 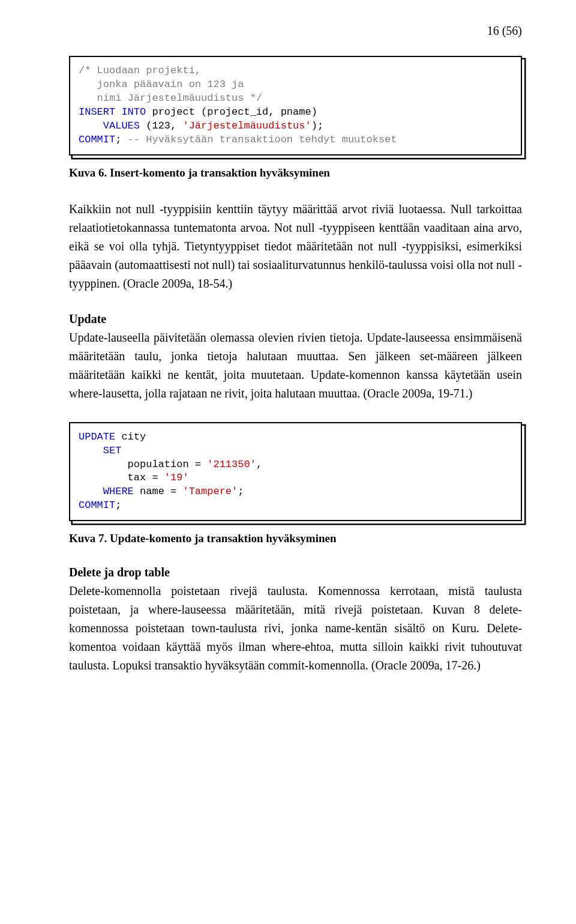 I want to click on code-keyword: WHERE, so click(x=119, y=491).